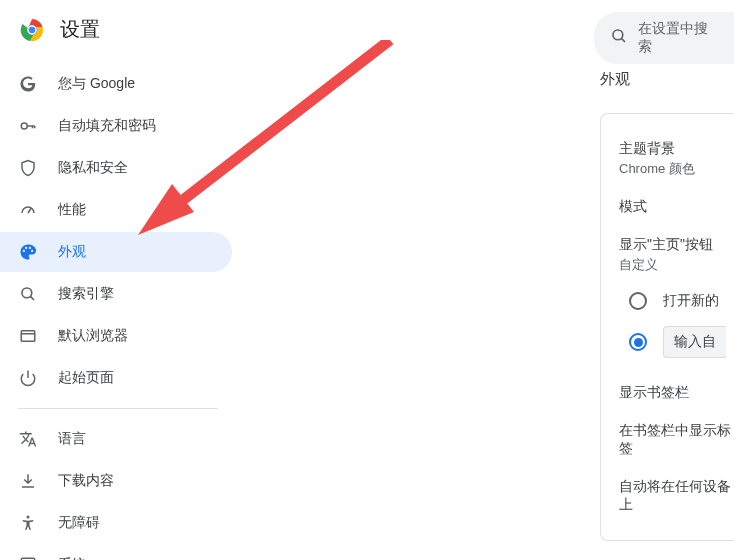 Image resolution: width=734 pixels, height=560 pixels. What do you see at coordinates (676, 393) in the screenshot?
I see `bookmarks-bar-label: 显示书签栏` at bounding box center [676, 393].